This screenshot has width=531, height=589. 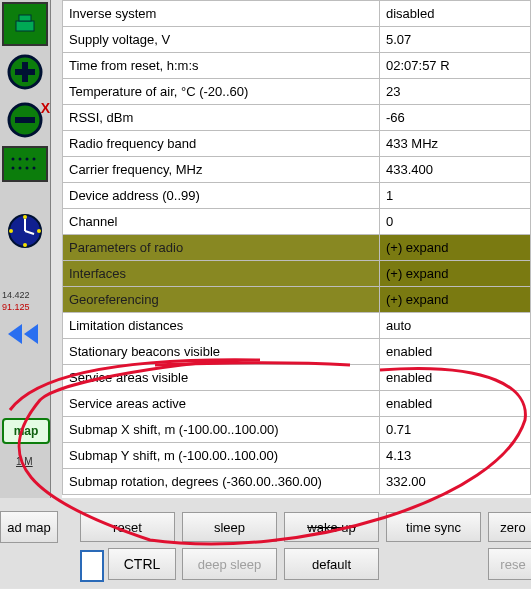 What do you see at coordinates (25, 120) in the screenshot?
I see `tool-remove-icon: X` at bounding box center [25, 120].